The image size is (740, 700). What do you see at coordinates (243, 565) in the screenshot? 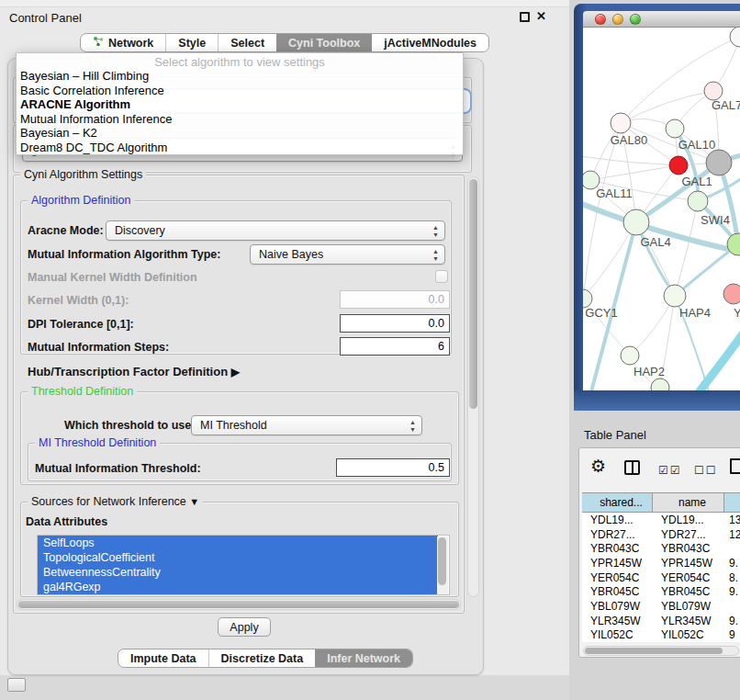
I see `data-attributes-list: SelfLoops TopologicalCoefficient Between…` at bounding box center [243, 565].